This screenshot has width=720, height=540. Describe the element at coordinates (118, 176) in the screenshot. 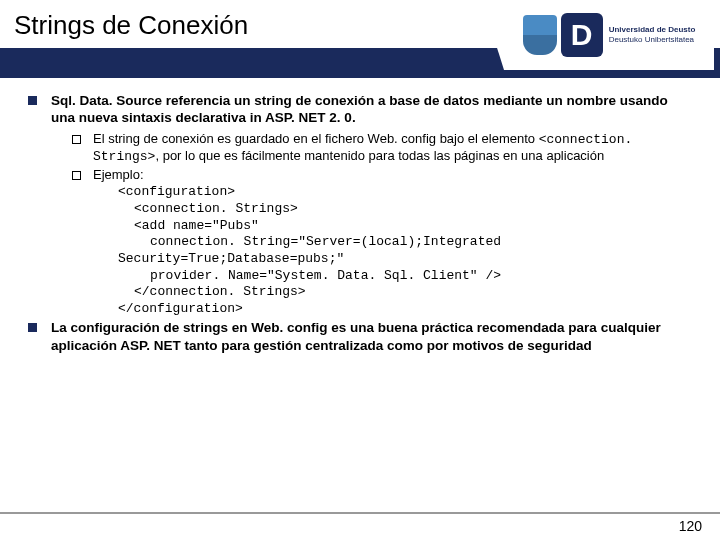

I see `sub-text: Ejemplo:` at that location.